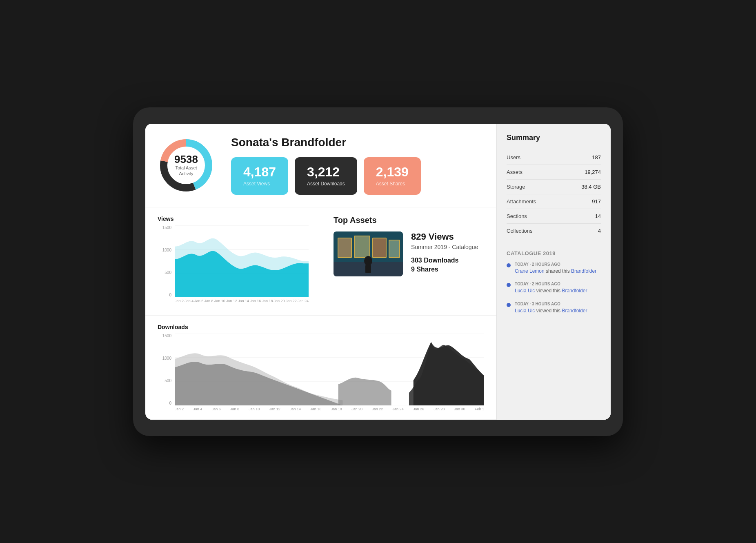 The height and width of the screenshot is (543, 756). Describe the element at coordinates (291, 303) in the screenshot. I see `x-jan22: Jan 22` at that location.